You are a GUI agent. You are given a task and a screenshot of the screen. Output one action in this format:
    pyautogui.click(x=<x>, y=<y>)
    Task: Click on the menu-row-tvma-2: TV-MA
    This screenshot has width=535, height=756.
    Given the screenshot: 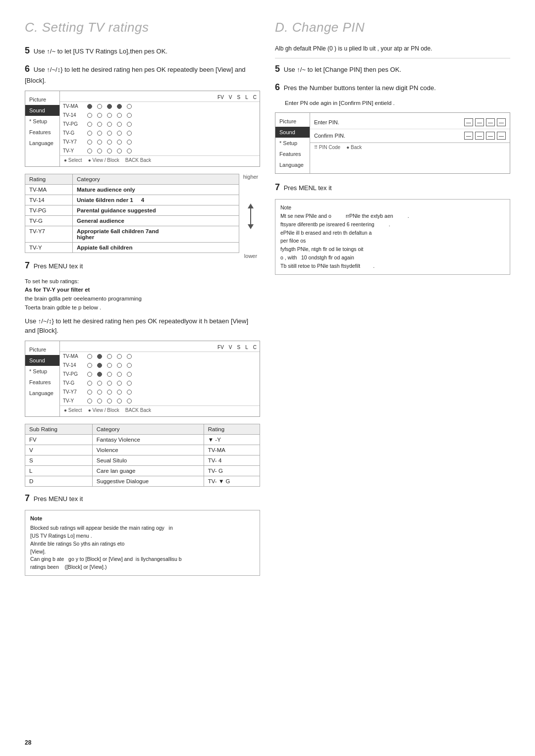 What is the action you would take?
    pyautogui.click(x=160, y=356)
    